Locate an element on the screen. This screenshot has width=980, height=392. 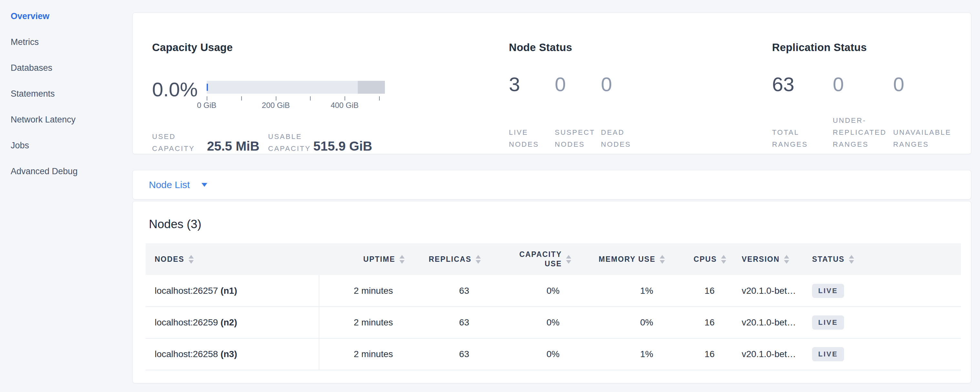
node-list-dropdown-label: Node List is located at coordinates (169, 185).